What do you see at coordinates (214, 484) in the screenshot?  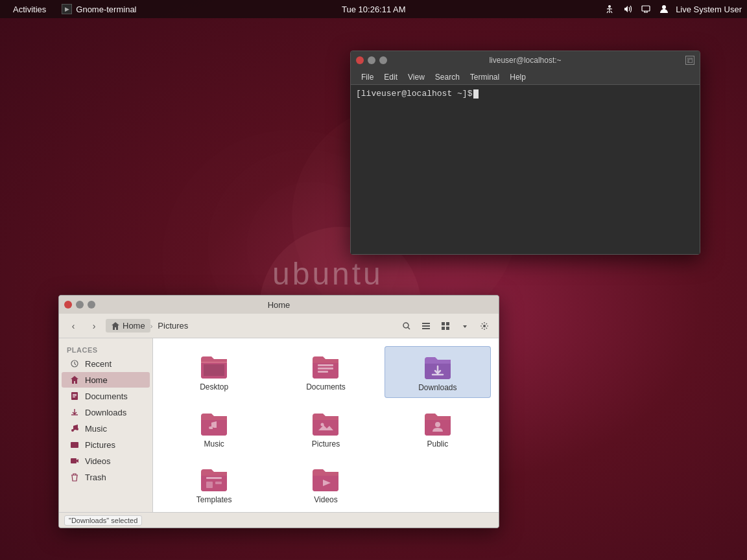 I see `folder-templates: Templates` at bounding box center [214, 484].